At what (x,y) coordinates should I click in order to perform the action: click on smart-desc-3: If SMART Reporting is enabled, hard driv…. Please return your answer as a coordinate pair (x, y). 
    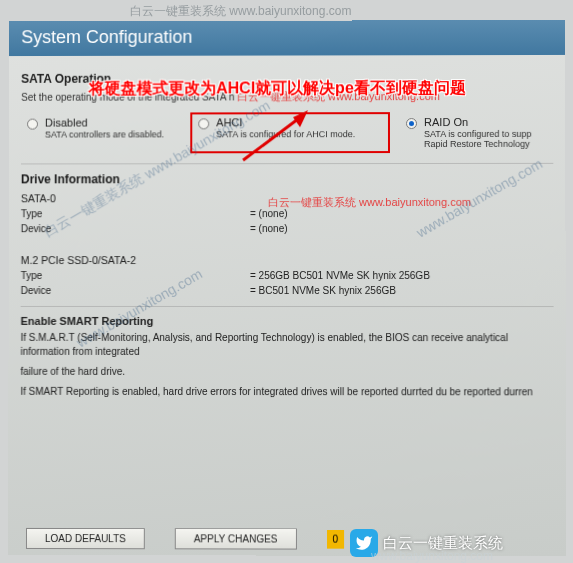
    Looking at the image, I should click on (286, 392).